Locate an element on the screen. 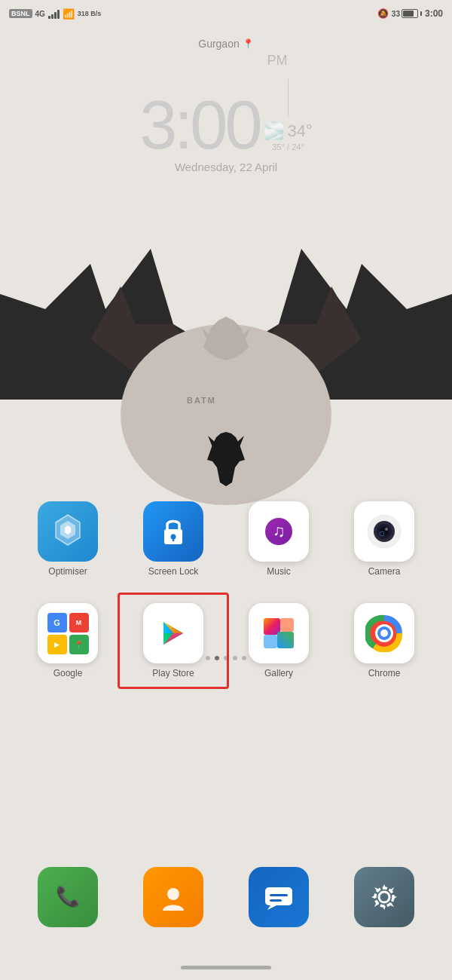 Image resolution: width=452 pixels, height=980 pixels. battery-indicator: 33 is located at coordinates (407, 14).